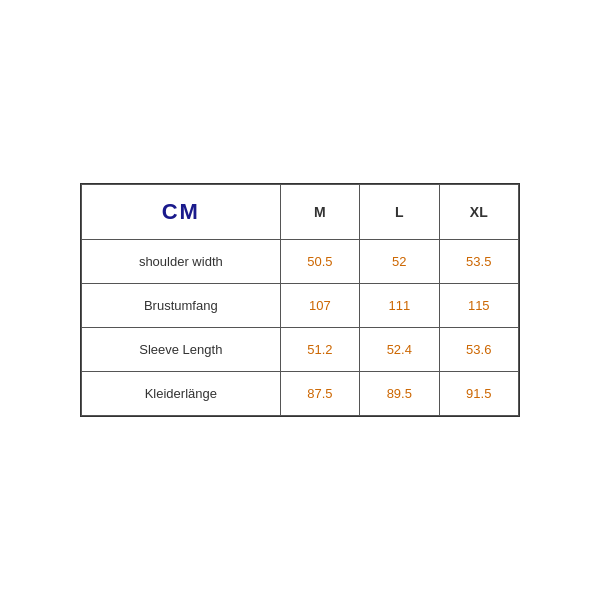 The height and width of the screenshot is (600, 600). Describe the element at coordinates (300, 394) in the screenshot. I see `table-row: Kleiderlänge87.589.591.5` at that location.